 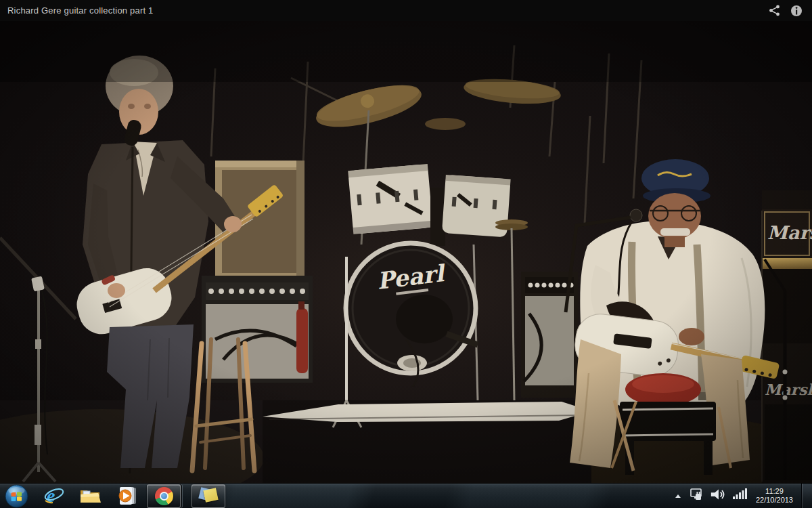 What do you see at coordinates (54, 496) in the screenshot?
I see `internet-explorer-icon: e` at bounding box center [54, 496].